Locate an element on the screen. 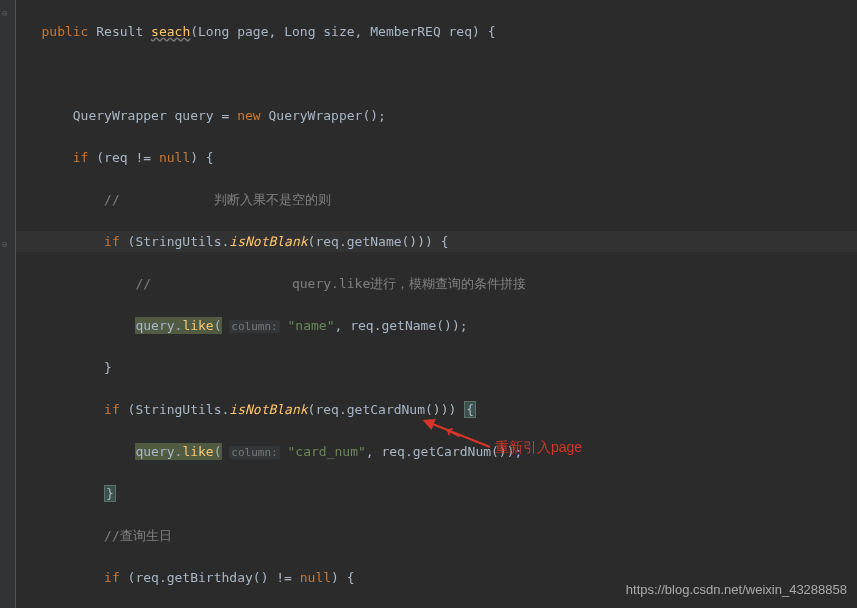  type: Result is located at coordinates (120, 32).